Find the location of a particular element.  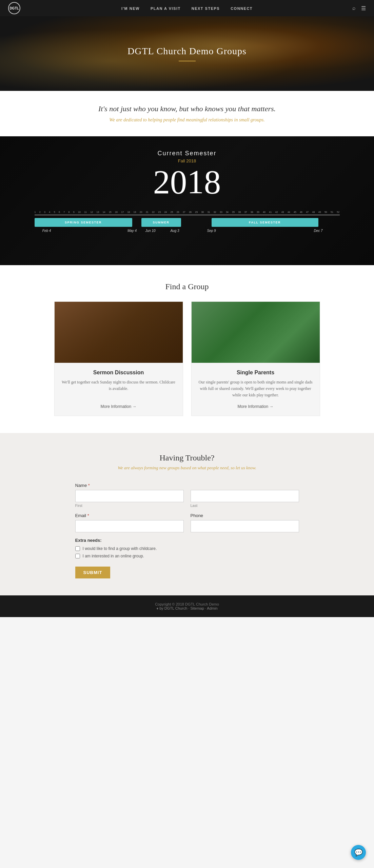

last-name-group: Last is located at coordinates (245, 495).